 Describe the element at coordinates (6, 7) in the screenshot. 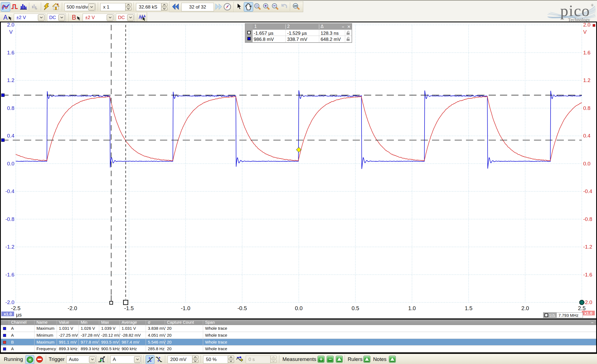

I see `scope-view-button` at that location.